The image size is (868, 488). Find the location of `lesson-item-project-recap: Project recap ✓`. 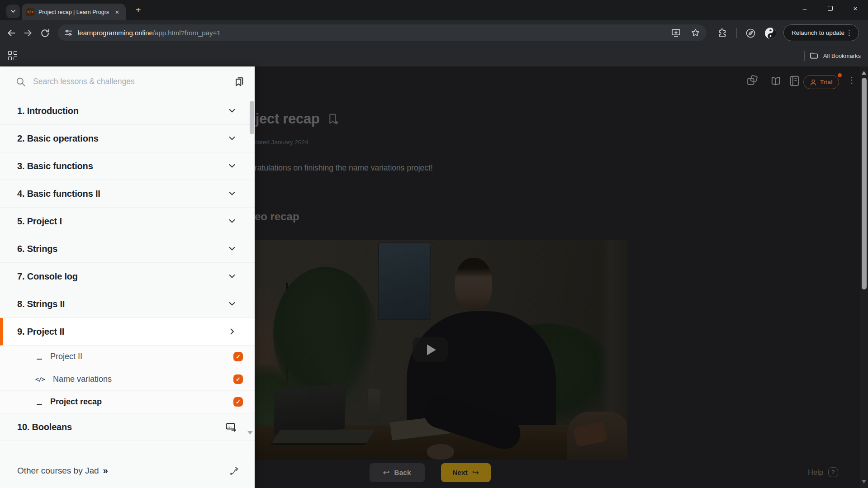

lesson-item-project-recap: Project recap ✓ is located at coordinates (128, 402).